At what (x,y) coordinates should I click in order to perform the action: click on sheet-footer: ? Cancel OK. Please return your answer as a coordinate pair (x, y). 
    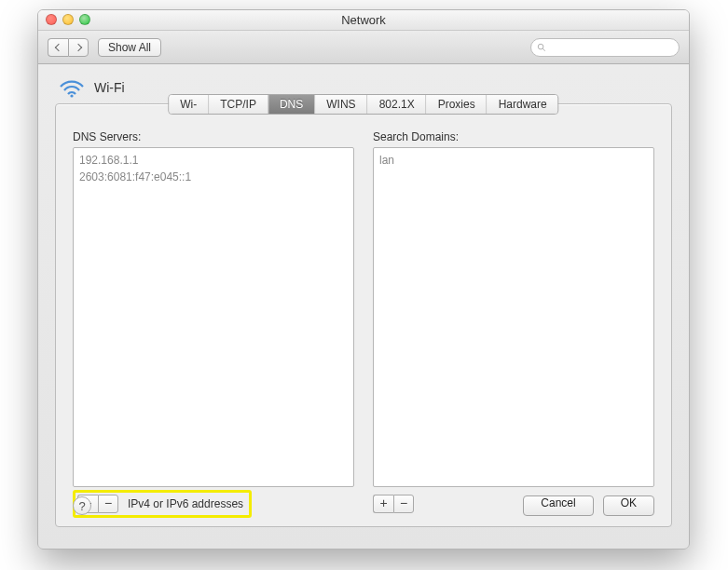
    Looking at the image, I should click on (364, 506).